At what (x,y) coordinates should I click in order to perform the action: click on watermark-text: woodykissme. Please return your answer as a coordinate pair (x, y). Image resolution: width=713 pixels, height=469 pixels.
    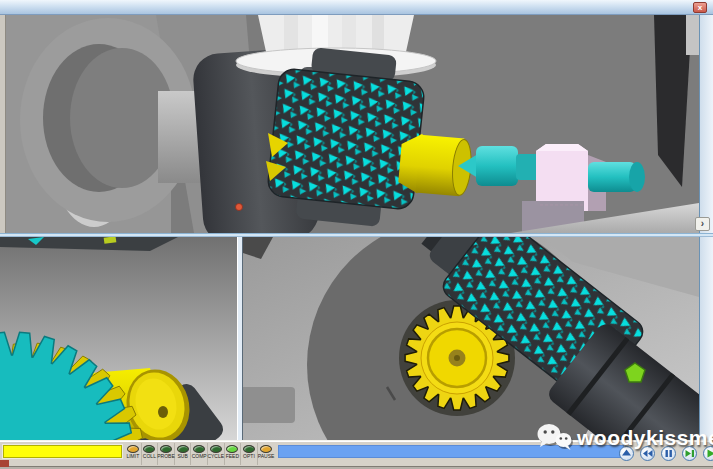
    Looking at the image, I should click on (645, 438).